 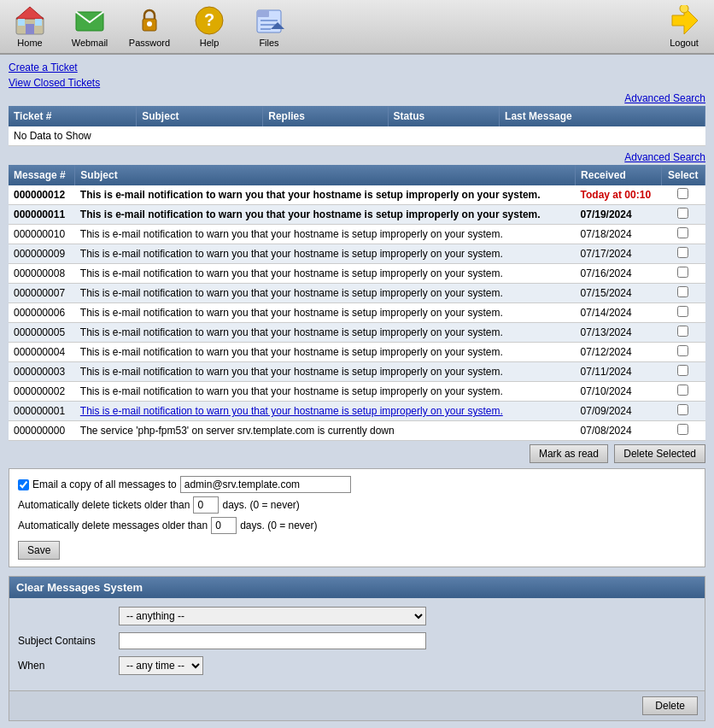 What do you see at coordinates (269, 26) in the screenshot?
I see `nav-files: Files` at bounding box center [269, 26].